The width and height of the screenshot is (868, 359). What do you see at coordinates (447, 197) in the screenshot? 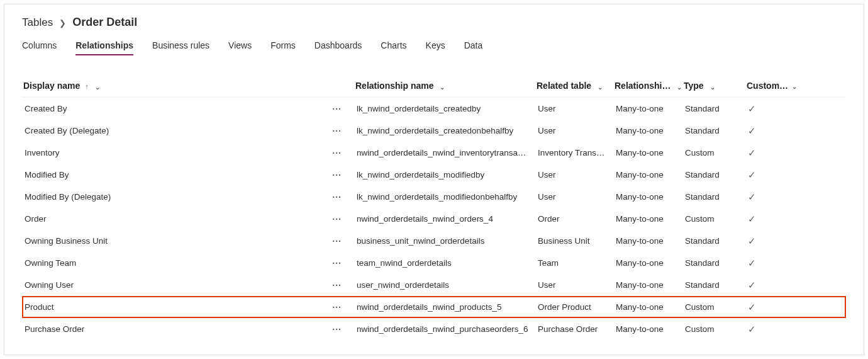
I see `cell-relationship-name: lk_nwind_orderdetails_modifiedonbehalfby` at bounding box center [447, 197].